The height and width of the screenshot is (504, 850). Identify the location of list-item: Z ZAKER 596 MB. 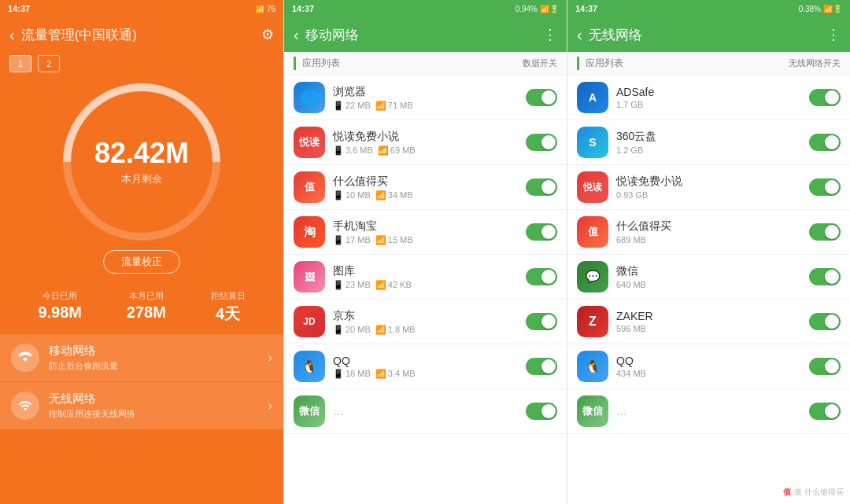
(708, 322).